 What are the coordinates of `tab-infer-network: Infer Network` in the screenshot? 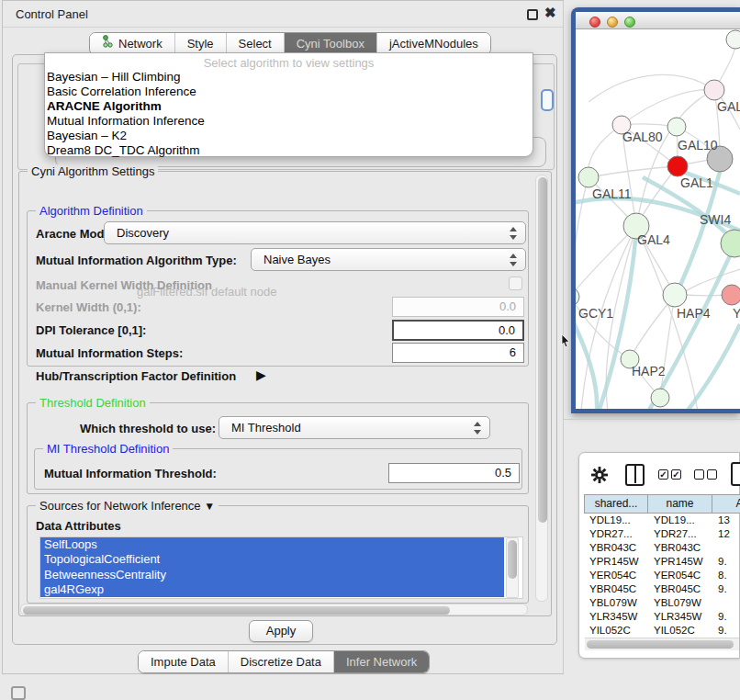 It's located at (382, 661).